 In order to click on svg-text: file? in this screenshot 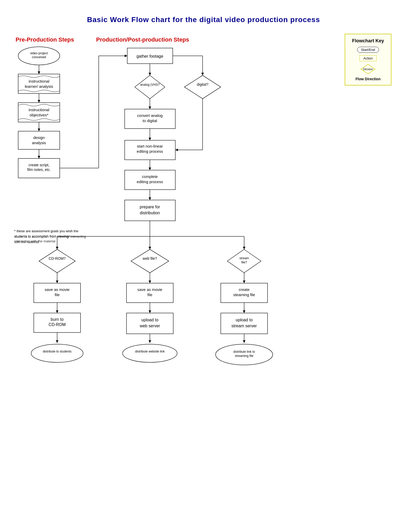, I will do `click(244, 262)`.